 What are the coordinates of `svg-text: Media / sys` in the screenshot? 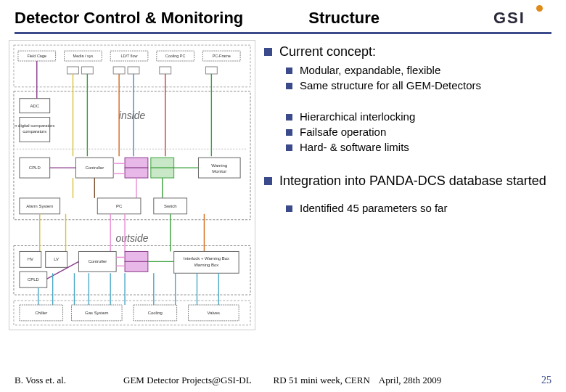 It's located at (83, 56).